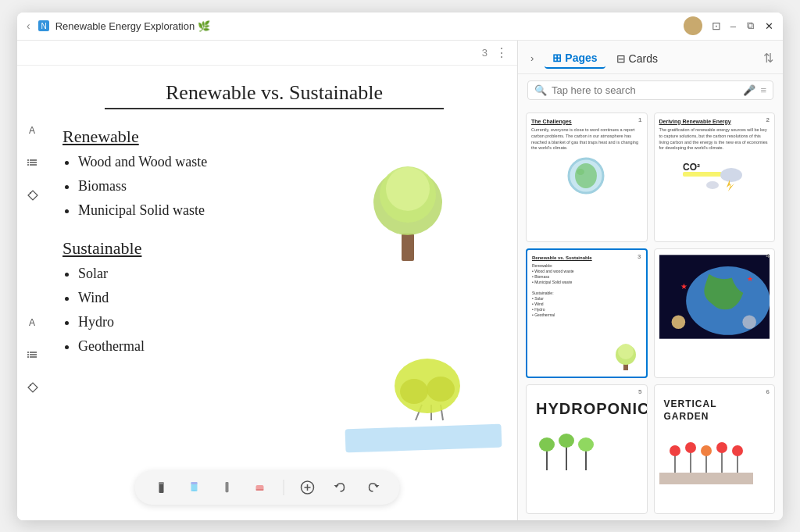 This screenshot has height=532, width=800. Describe the element at coordinates (227, 487) in the screenshot. I see `pen-tool` at that location.